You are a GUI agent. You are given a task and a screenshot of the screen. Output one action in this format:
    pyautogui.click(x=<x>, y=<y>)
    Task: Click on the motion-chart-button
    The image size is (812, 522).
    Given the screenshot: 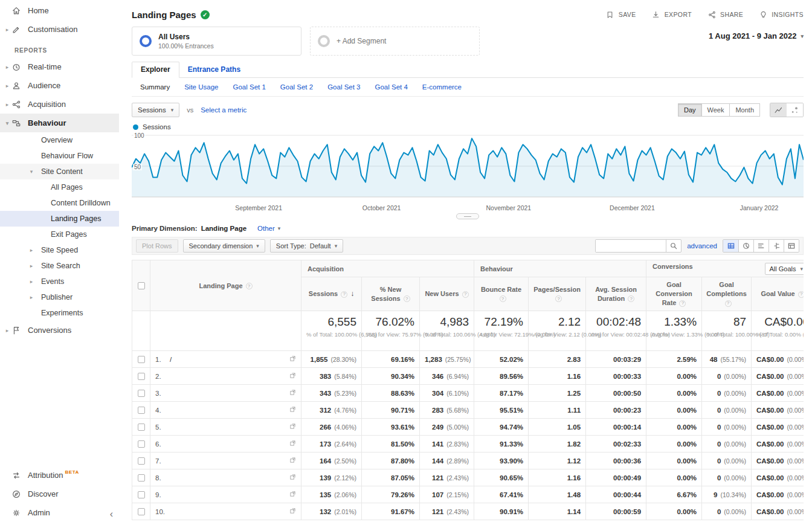 What is the action you would take?
    pyautogui.click(x=795, y=110)
    